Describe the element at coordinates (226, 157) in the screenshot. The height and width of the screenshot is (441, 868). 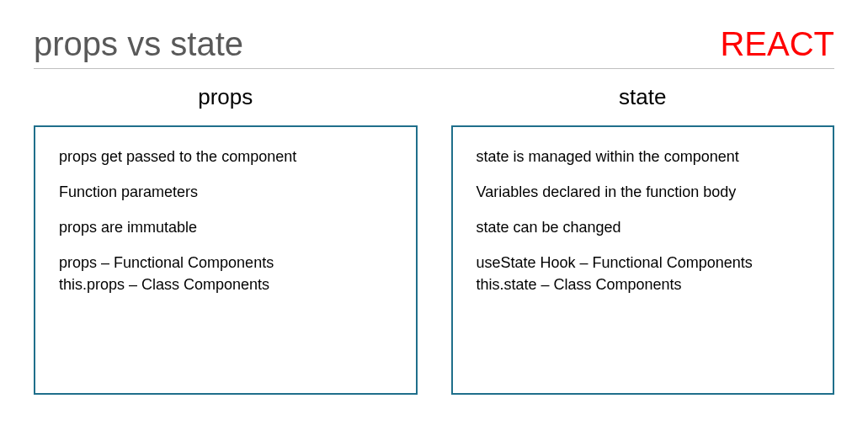
I see `list-item: props get passed to the component` at that location.